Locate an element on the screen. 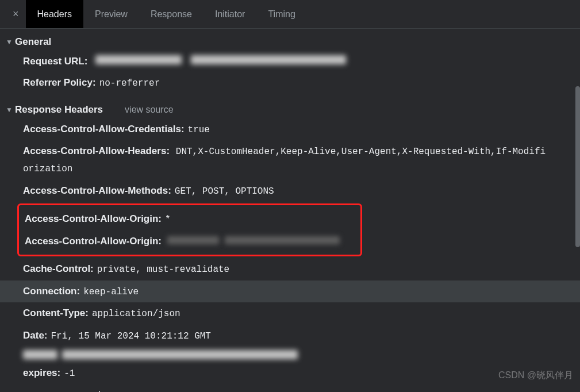 The height and width of the screenshot is (392, 580). section-response-headers-toggle: ▼ Response Headers view source is located at coordinates (290, 110).